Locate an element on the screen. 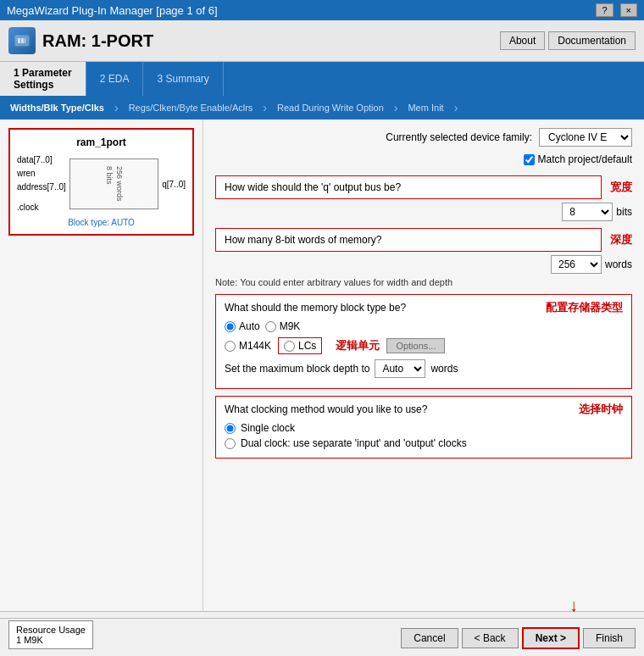  diagram-title: ram_1port is located at coordinates (102, 142).